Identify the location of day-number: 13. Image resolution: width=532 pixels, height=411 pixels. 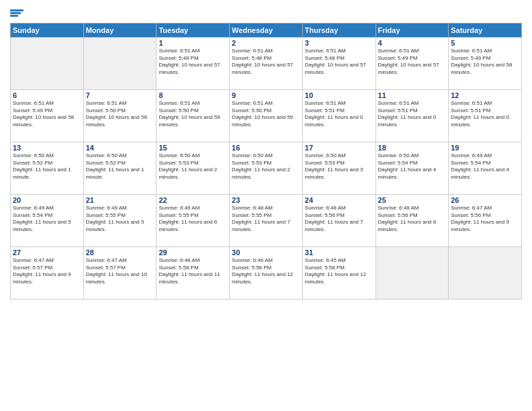
(47, 148).